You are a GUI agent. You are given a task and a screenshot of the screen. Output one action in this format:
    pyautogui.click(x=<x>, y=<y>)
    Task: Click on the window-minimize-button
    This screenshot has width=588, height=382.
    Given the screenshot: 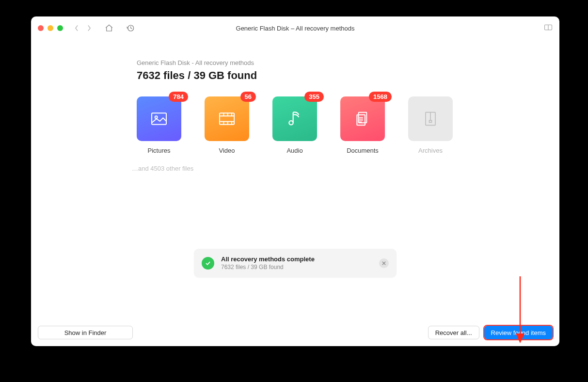 What is the action you would take?
    pyautogui.click(x=50, y=28)
    